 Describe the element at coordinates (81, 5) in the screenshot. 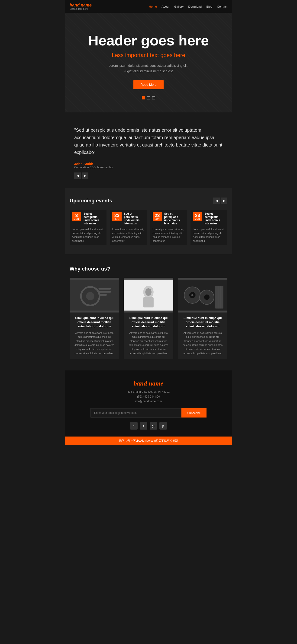

I see `brand-name: band name` at that location.